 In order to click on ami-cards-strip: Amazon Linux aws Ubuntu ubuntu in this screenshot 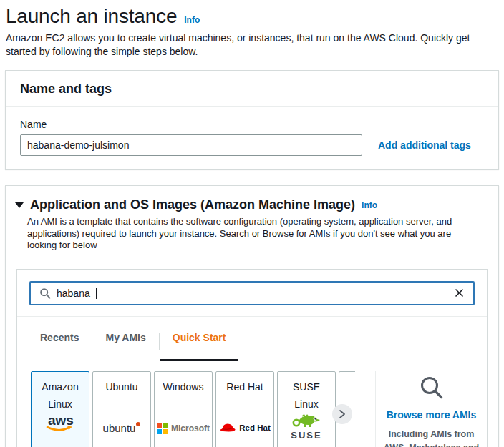, I will do `click(193, 409)`.